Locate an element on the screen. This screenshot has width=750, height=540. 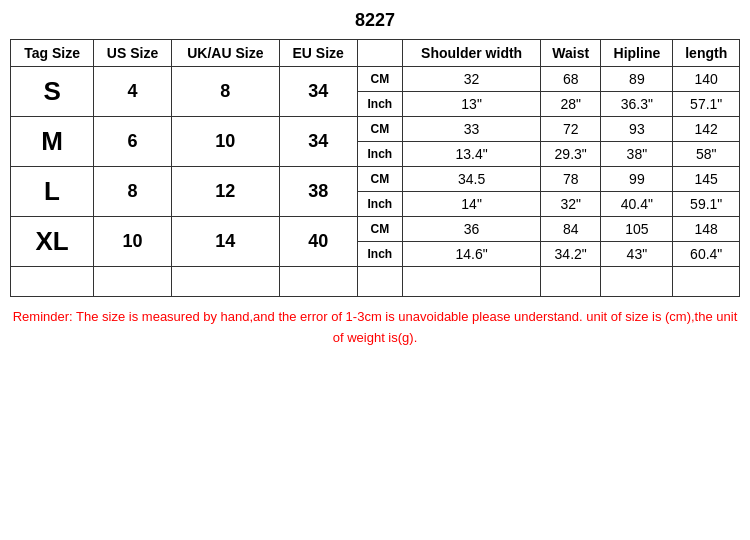
inch-shoulder-cell: 13" is located at coordinates (472, 104).